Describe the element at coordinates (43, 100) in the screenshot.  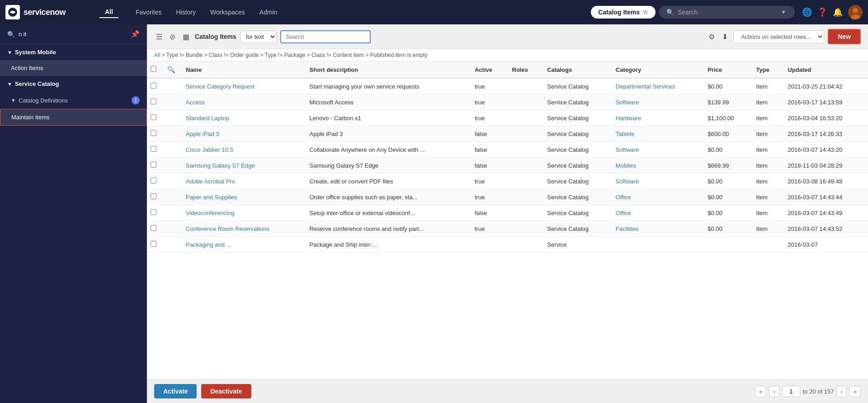
I see `sidebar-subgroup-label: Catalog Definitions` at that location.